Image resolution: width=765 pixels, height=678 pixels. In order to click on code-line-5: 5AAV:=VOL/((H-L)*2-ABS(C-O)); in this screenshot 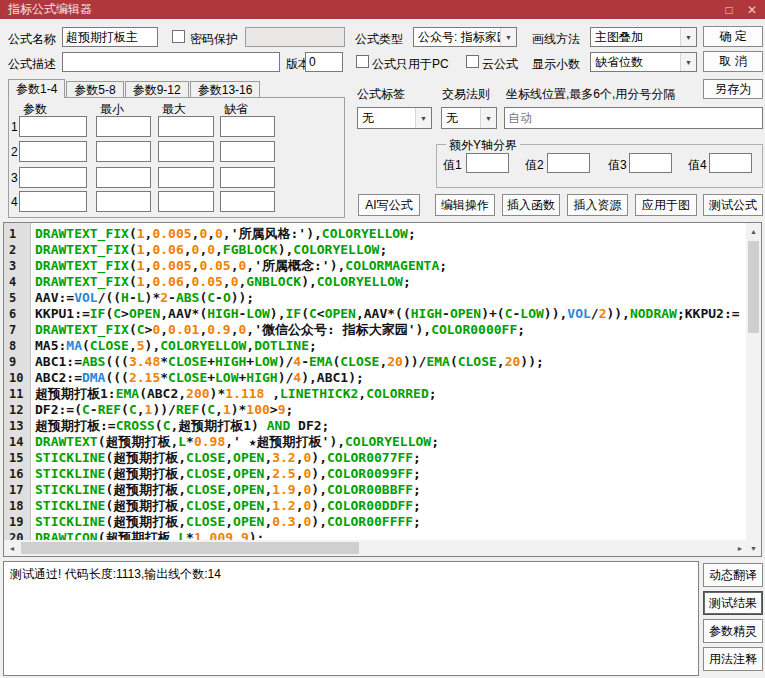, I will do `click(382, 298)`.